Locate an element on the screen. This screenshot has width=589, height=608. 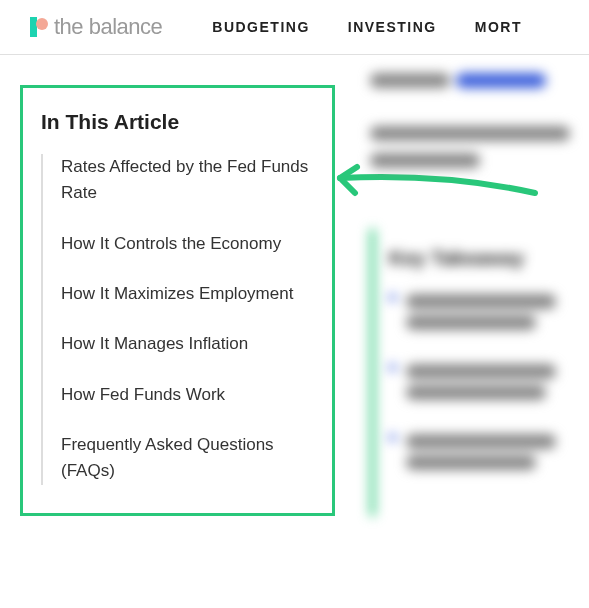
nav-investing: INVESTING is located at coordinates (392, 27).